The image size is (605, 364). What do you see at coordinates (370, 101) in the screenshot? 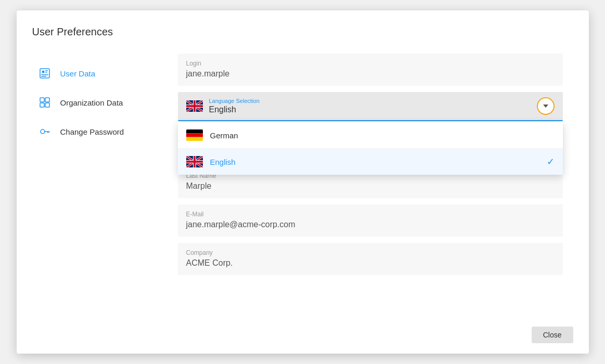
I see `language-selection-label: Language Selection` at bounding box center [370, 101].